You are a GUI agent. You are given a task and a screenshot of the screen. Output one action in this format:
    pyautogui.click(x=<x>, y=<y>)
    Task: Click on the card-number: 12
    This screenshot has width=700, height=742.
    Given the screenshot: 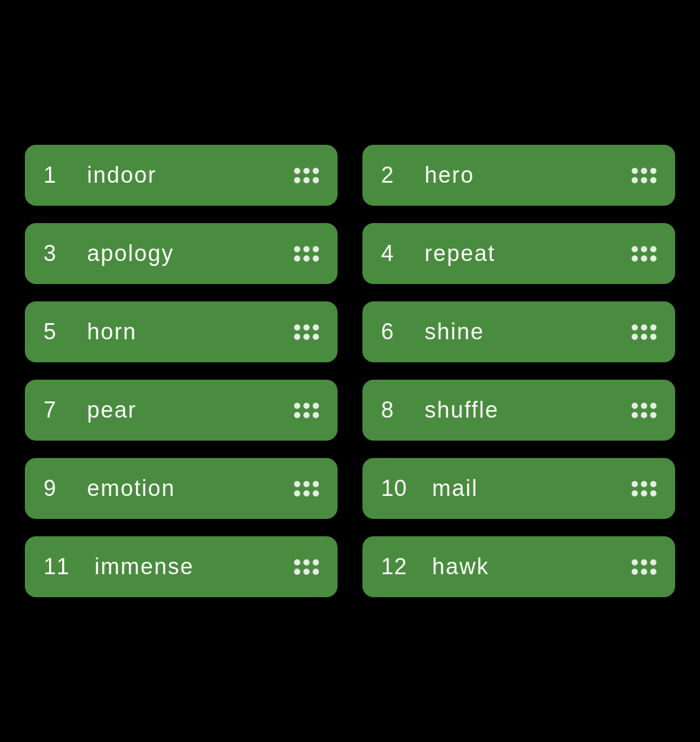 What is the action you would take?
    pyautogui.click(x=394, y=567)
    